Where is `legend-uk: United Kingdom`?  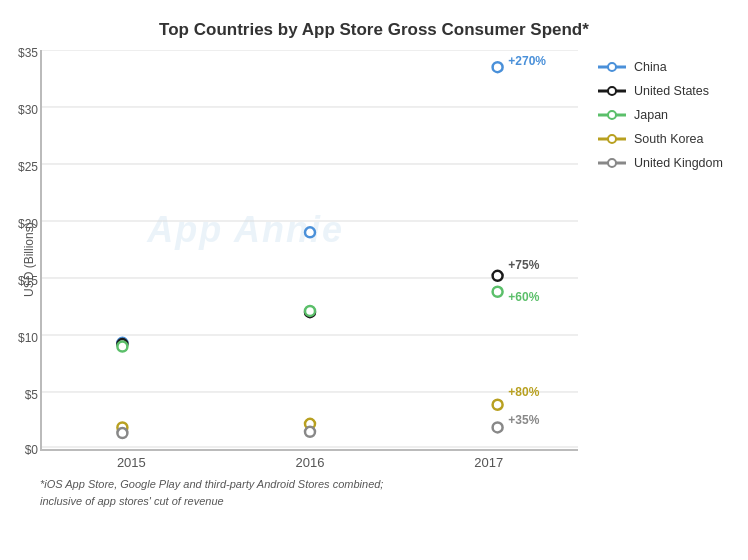
legend-uk: United Kingdom is located at coordinates (663, 163).